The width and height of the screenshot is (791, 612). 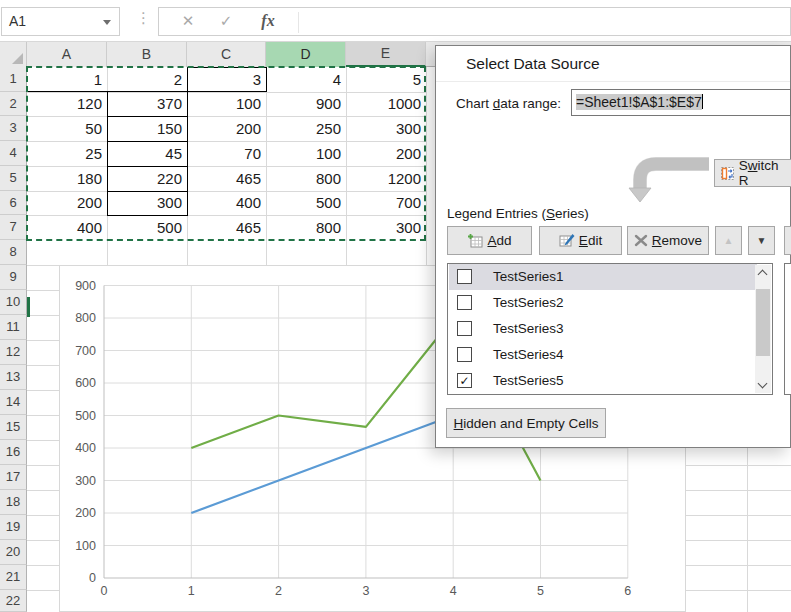 I want to click on column-header-a: A, so click(x=67, y=54).